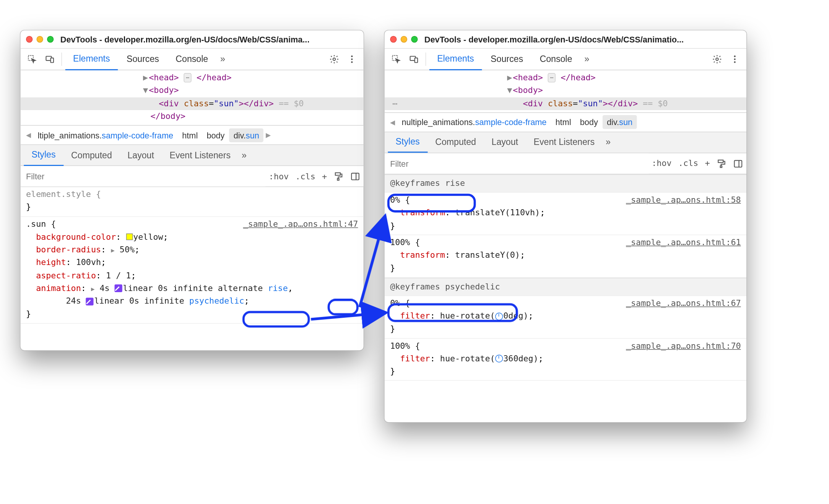 This screenshot has width=829, height=504. I want to click on crumb-next-icon: ▶, so click(268, 135).